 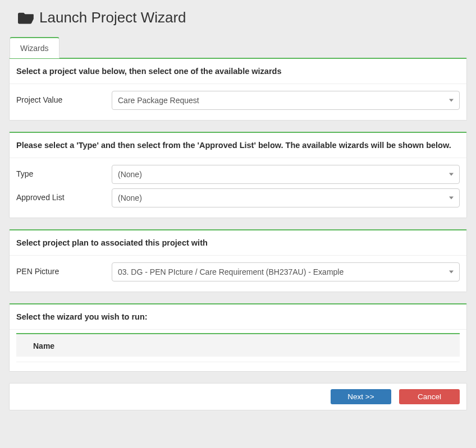 What do you see at coordinates (238, 261) in the screenshot?
I see `panel-project-plan: Select project plan to associated this p…` at bounding box center [238, 261].